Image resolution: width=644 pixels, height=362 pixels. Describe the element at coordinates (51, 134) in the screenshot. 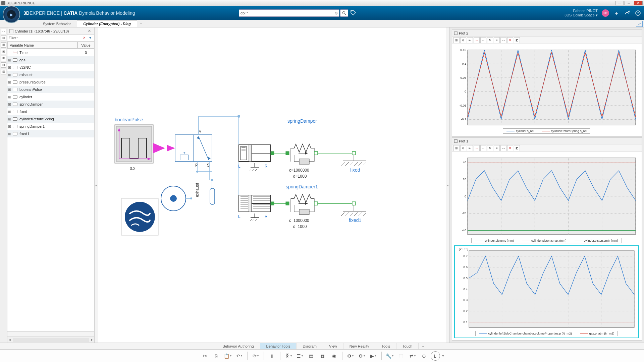

I see `variable-row: ⊞ fixed1` at that location.